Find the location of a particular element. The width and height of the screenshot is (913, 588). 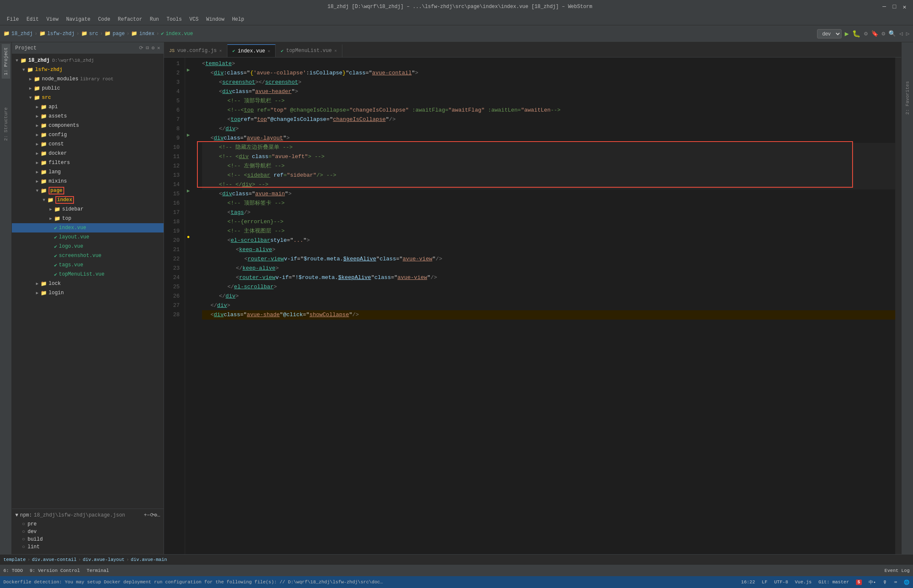

maximize-button: □ is located at coordinates (894, 7).